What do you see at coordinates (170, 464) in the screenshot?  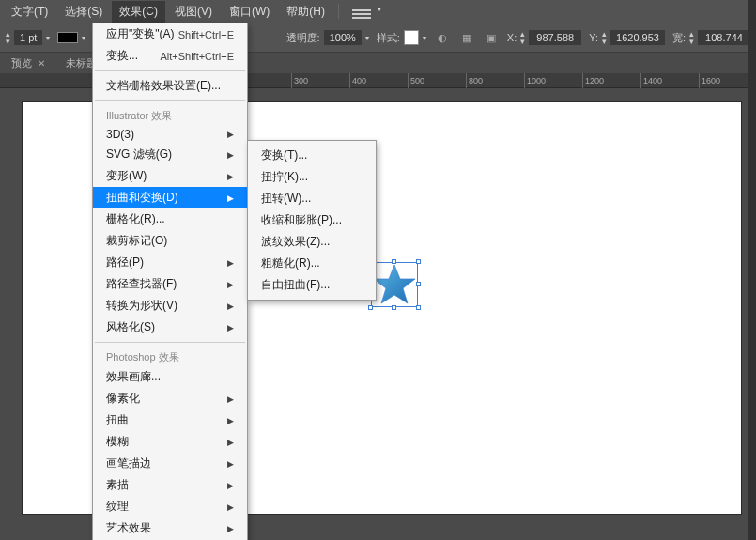 I see `menu-item-ps-4: 画笔描边▶` at bounding box center [170, 464].